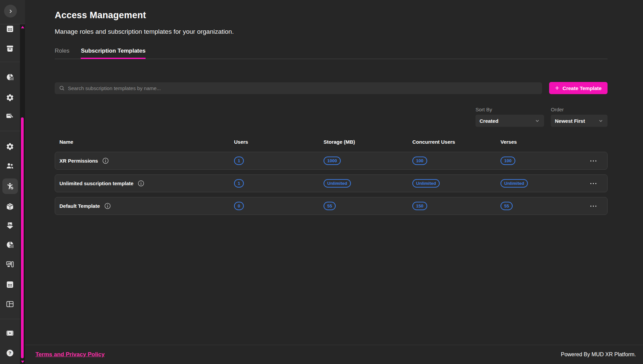  What do you see at coordinates (62, 53) in the screenshot?
I see `tab-roles: Roles` at bounding box center [62, 53].